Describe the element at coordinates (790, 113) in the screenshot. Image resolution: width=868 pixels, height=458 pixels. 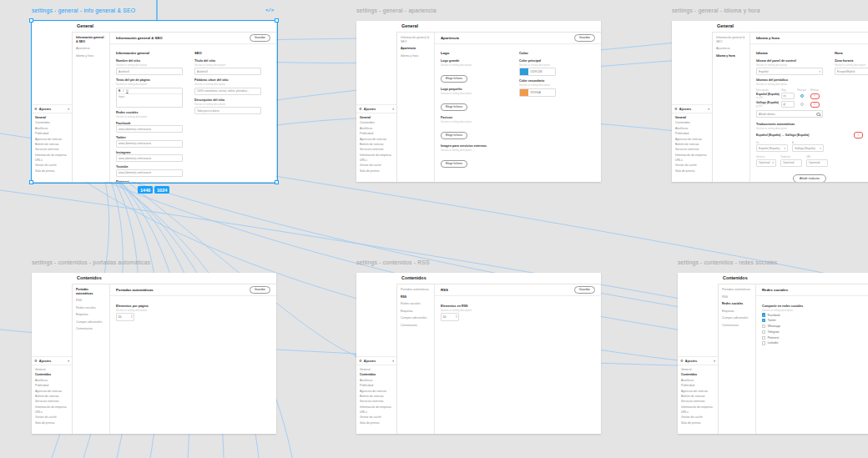
I see `search-input: Añadir idioma` at that location.